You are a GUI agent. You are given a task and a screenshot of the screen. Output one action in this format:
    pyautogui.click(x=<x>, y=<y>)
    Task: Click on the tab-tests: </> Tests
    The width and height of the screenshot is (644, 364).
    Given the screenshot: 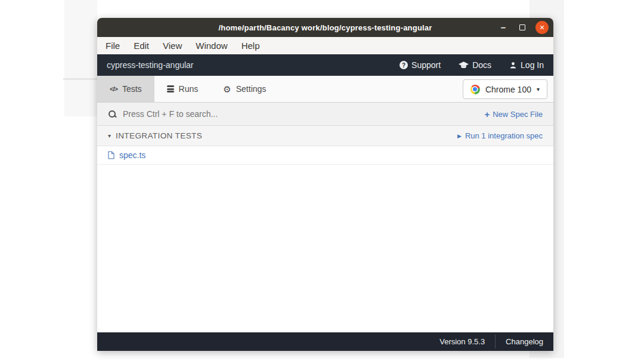 What is the action you would take?
    pyautogui.click(x=126, y=89)
    